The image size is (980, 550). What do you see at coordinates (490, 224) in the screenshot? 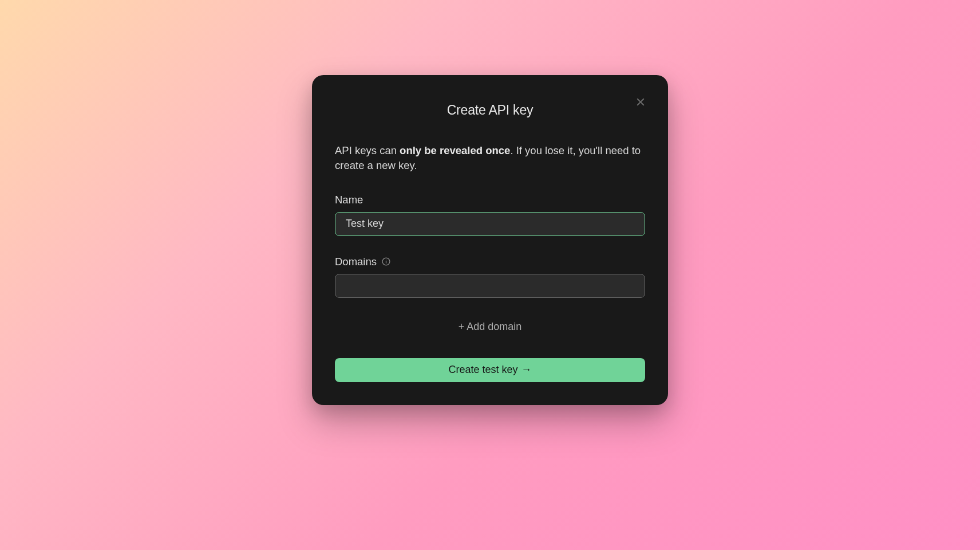
I see `name-input` at bounding box center [490, 224].